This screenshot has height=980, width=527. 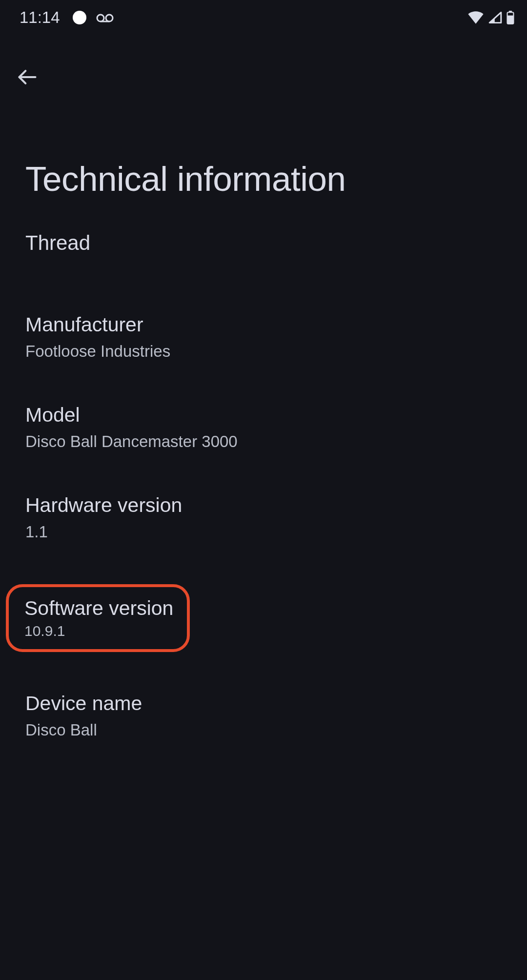 I want to click on info-value: Disco Ball Dancemaster 3000, so click(x=264, y=442).